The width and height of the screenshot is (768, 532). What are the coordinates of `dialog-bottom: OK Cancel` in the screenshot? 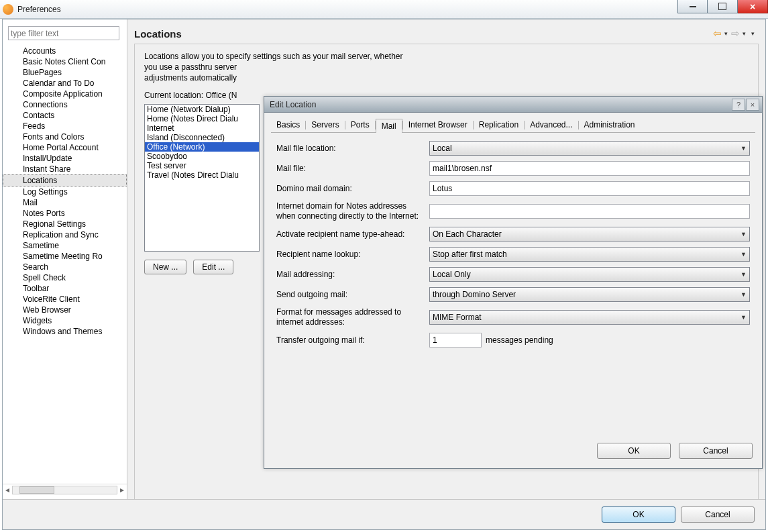 It's located at (513, 453).